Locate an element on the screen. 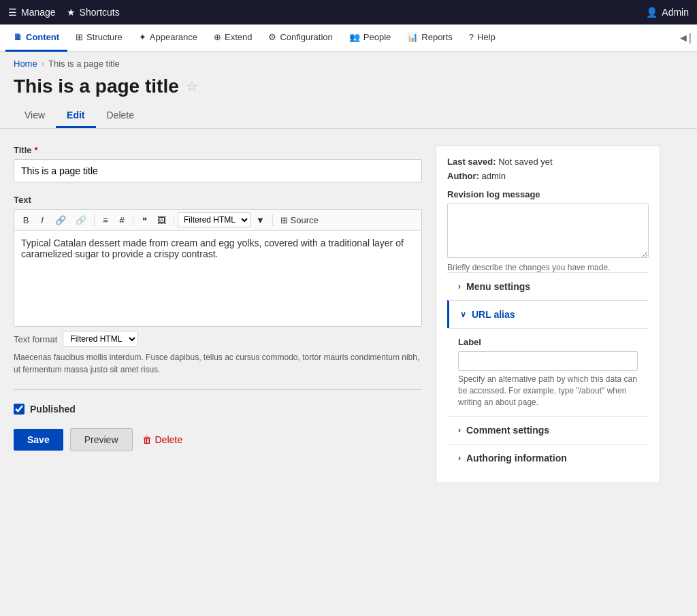 This screenshot has height=616, width=697. last-saved-label: Last saved: is located at coordinates (472, 162).